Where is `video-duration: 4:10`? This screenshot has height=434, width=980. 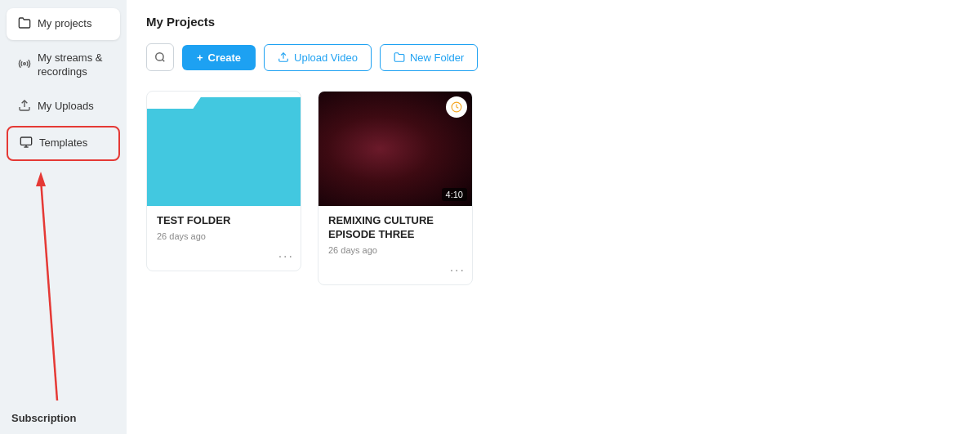 video-duration: 4:10 is located at coordinates (454, 195).